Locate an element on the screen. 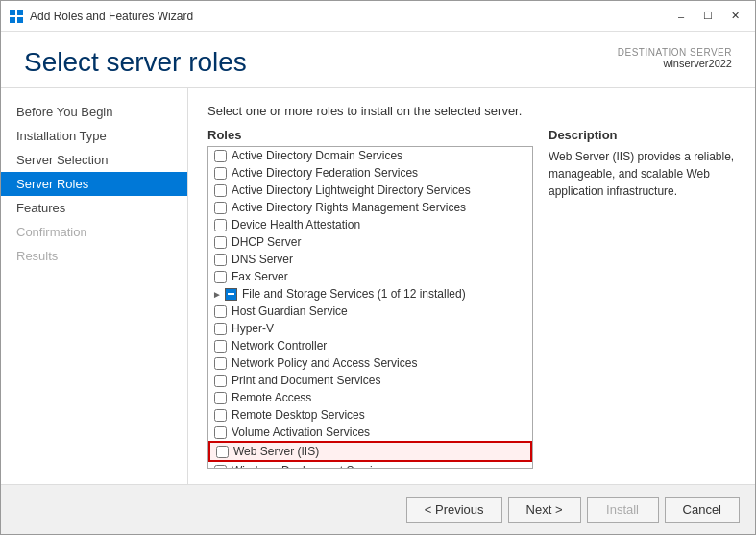 The height and width of the screenshot is (535, 756). expand-arrow-file-storage: ► is located at coordinates (217, 294).